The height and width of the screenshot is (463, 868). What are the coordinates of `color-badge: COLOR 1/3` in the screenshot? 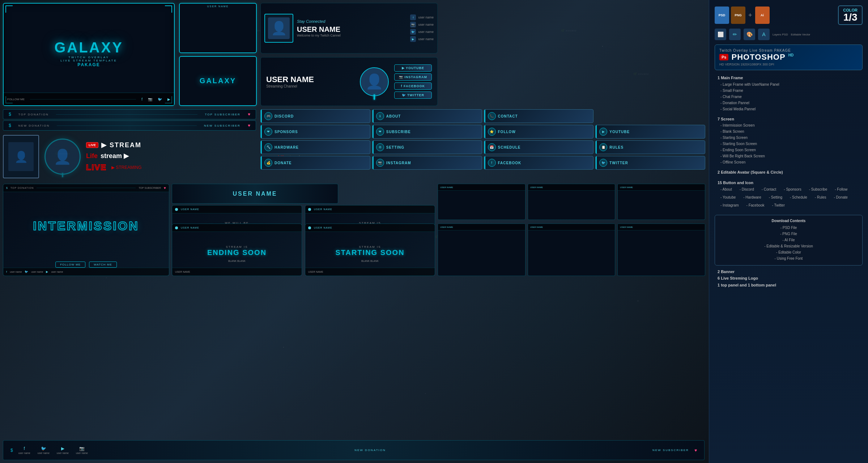 It's located at (850, 15).